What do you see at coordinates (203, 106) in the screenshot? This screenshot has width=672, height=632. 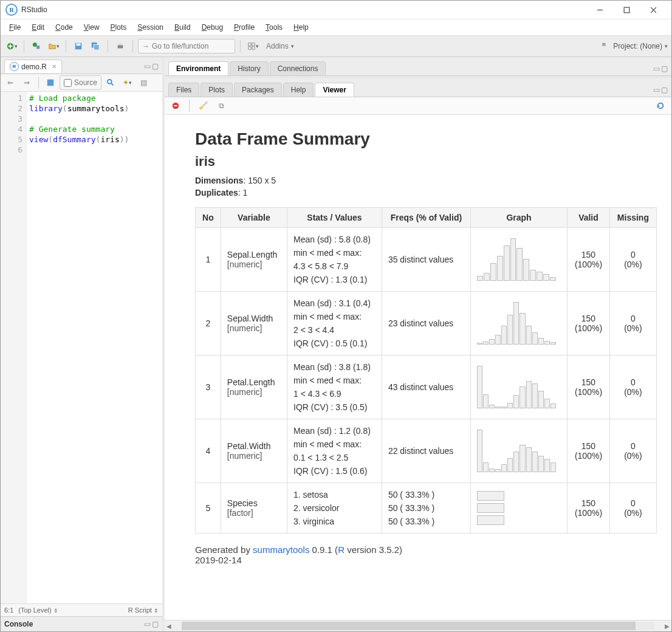 I see `clear-icon: 🧹` at bounding box center [203, 106].